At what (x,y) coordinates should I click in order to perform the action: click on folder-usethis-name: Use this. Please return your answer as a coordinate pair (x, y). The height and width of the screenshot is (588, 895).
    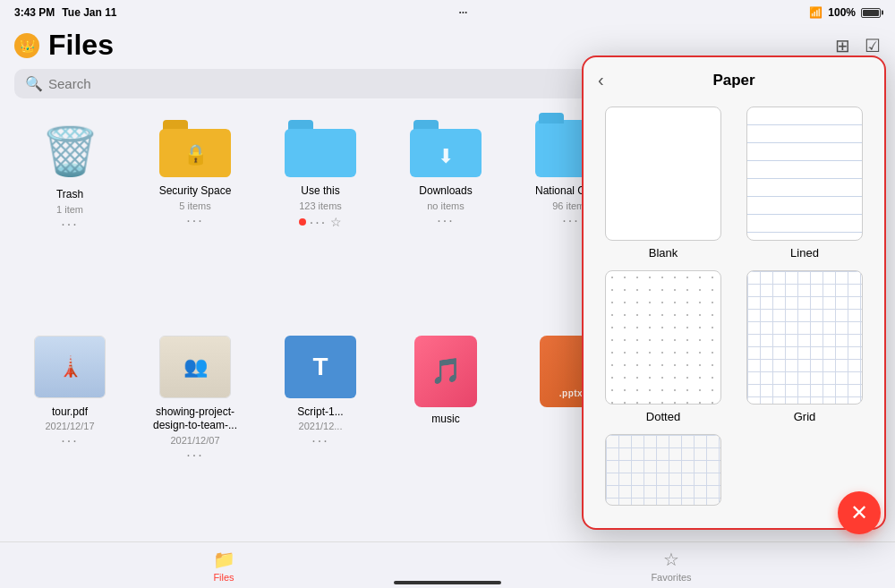
    Looking at the image, I should click on (320, 192).